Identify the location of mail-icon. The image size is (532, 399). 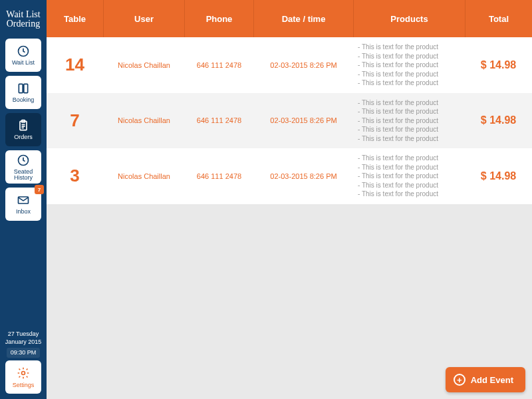
(23, 200).